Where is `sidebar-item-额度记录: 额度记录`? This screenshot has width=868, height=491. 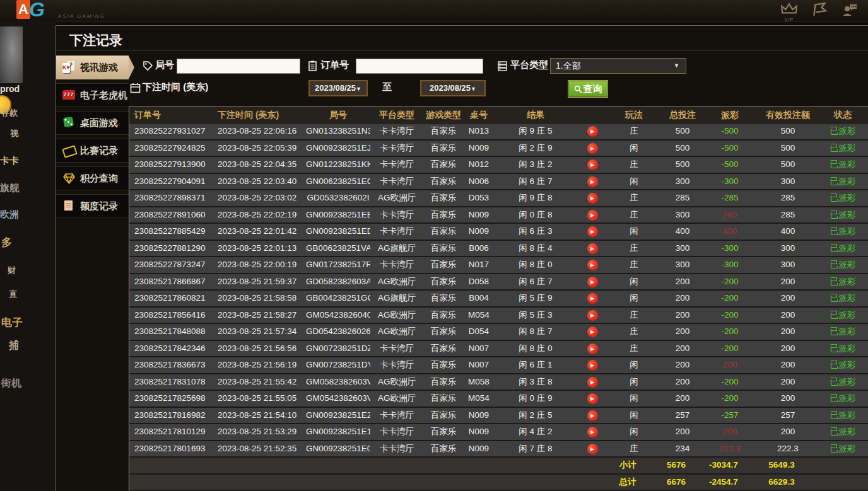 sidebar-item-额度记录: 额度记录 is located at coordinates (92, 206).